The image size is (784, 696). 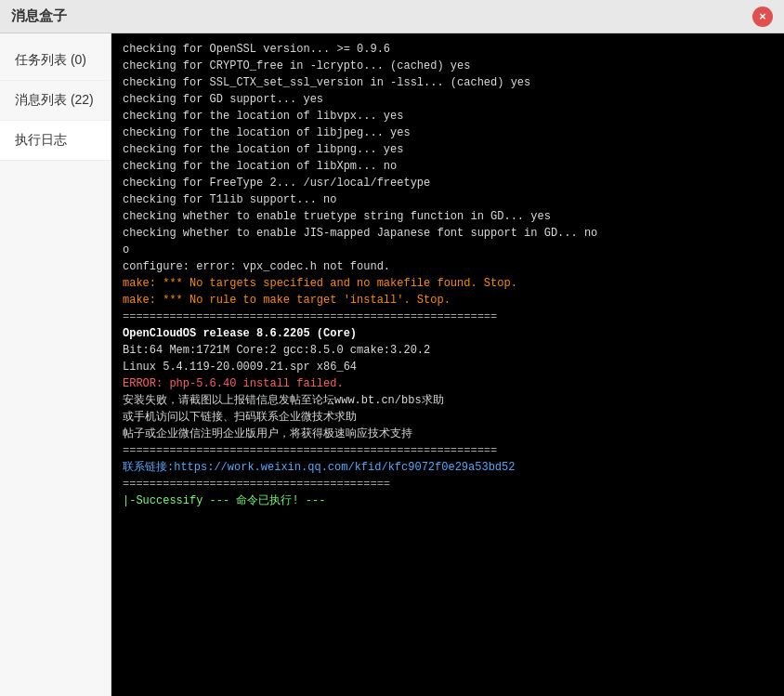 I want to click on sidebar-item-task-list: 任务列表 (0), so click(x=56, y=61).